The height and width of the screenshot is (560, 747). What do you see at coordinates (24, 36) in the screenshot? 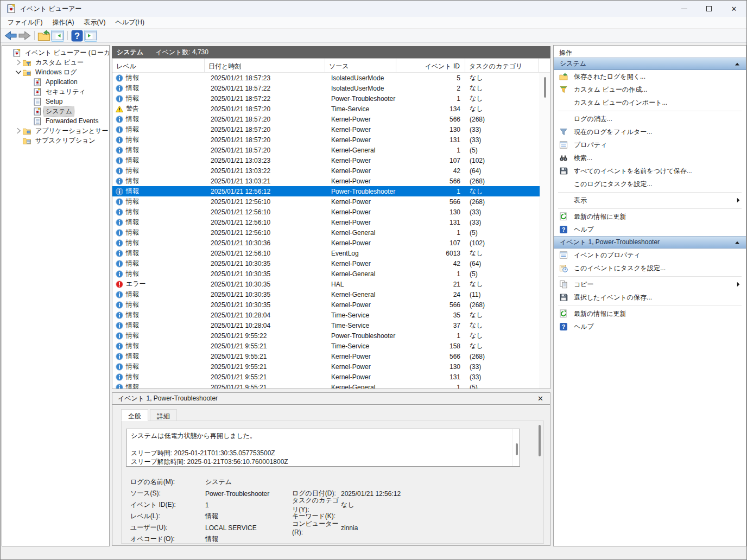
I see `toolbar-forward-arrow-button` at bounding box center [24, 36].